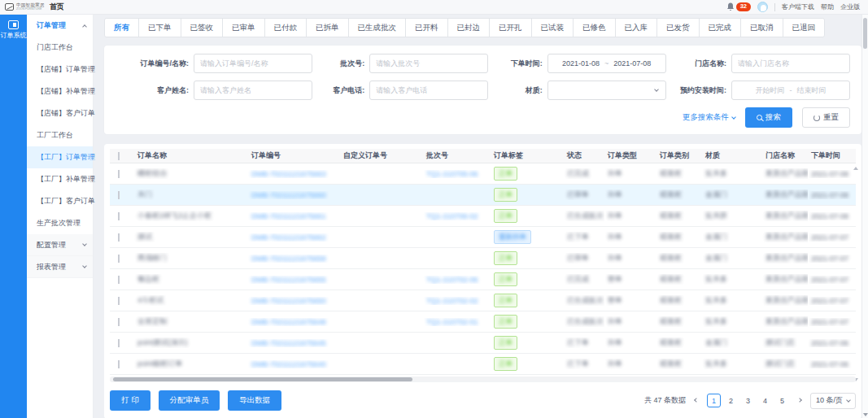 The height and width of the screenshot is (418, 868). I want to click on client-download-link: 客户端下载, so click(798, 7).